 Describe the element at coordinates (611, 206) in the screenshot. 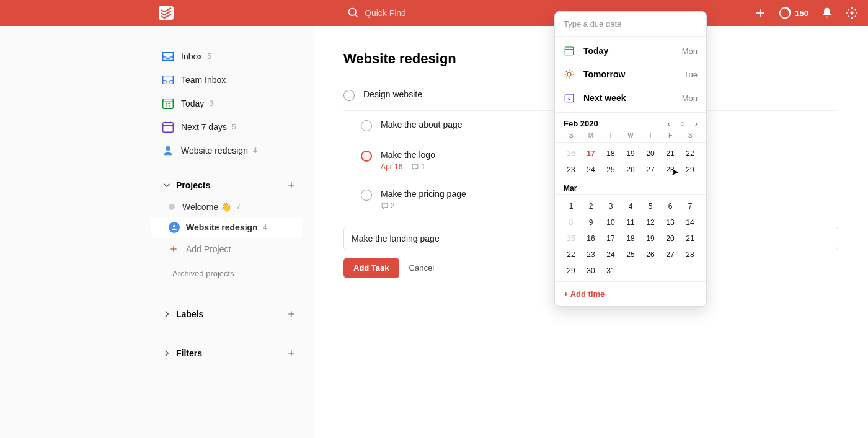

I see `calendar-day: 3` at that location.